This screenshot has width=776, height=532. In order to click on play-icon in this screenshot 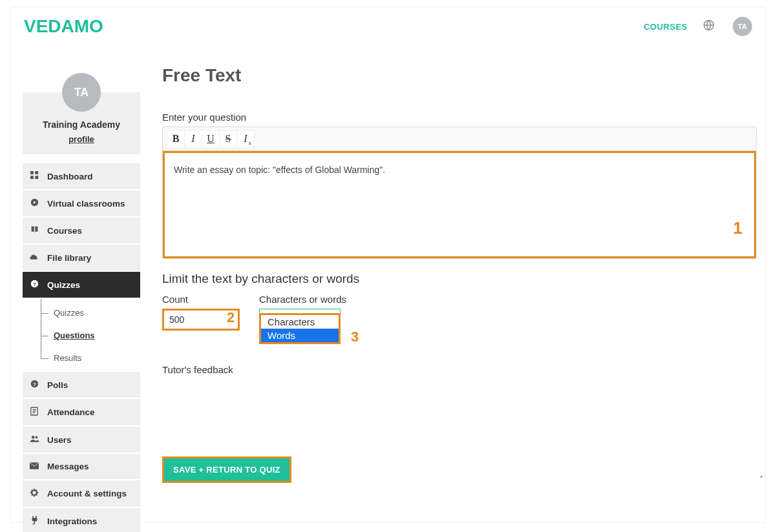, I will do `click(34, 203)`.